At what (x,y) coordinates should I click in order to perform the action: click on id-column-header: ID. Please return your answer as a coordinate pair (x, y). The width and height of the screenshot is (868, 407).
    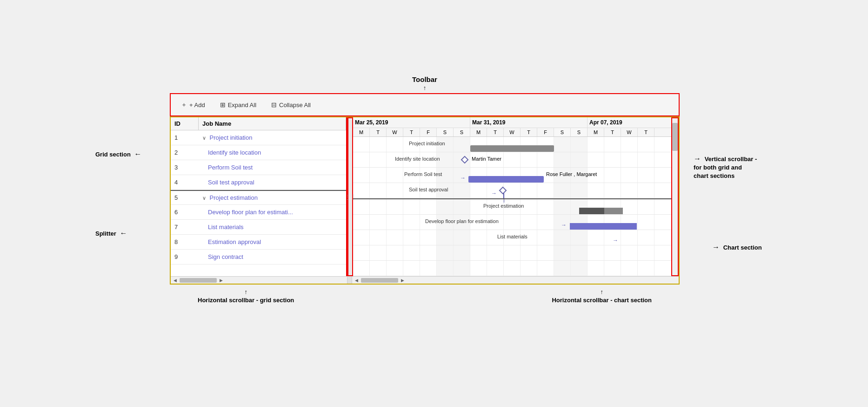
    Looking at the image, I should click on (185, 124).